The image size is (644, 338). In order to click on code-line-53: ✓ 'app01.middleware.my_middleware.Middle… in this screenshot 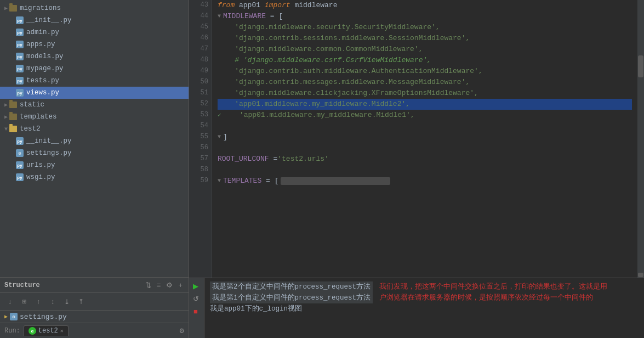, I will do `click(425, 115)`.